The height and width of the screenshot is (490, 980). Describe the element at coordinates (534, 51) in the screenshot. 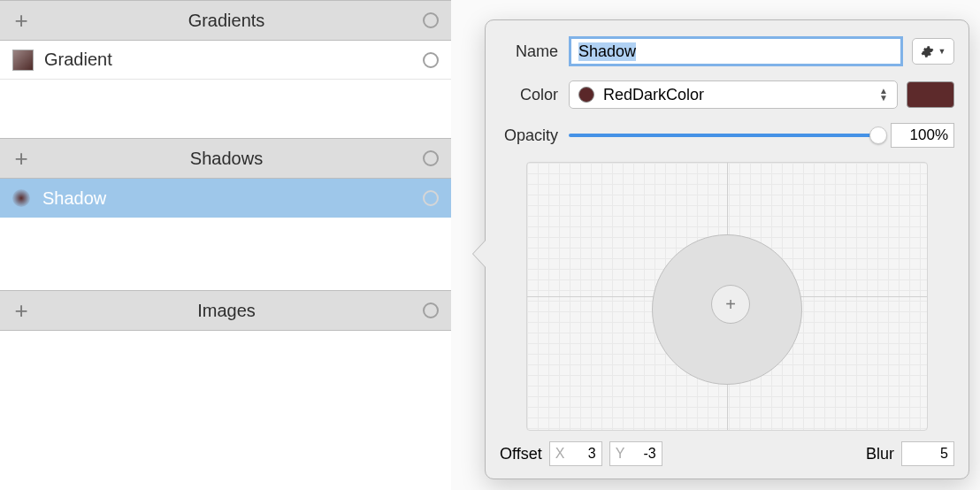

I see `name-label: Name` at that location.